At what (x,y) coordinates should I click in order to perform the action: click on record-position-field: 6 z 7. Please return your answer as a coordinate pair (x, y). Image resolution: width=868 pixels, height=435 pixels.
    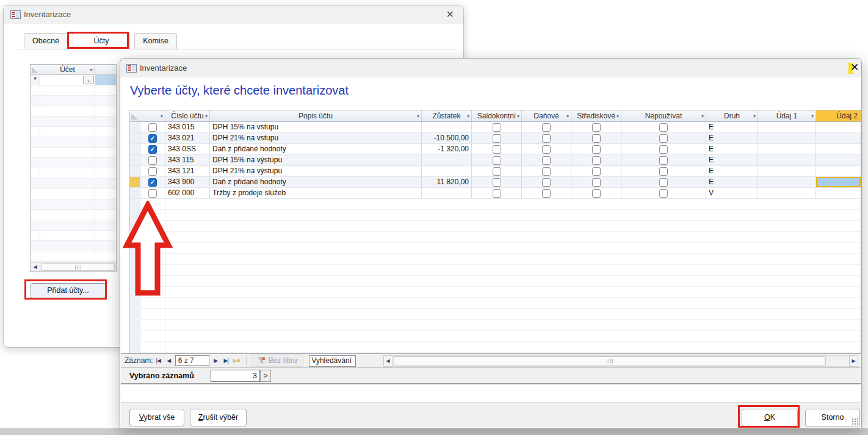
    Looking at the image, I should click on (192, 361).